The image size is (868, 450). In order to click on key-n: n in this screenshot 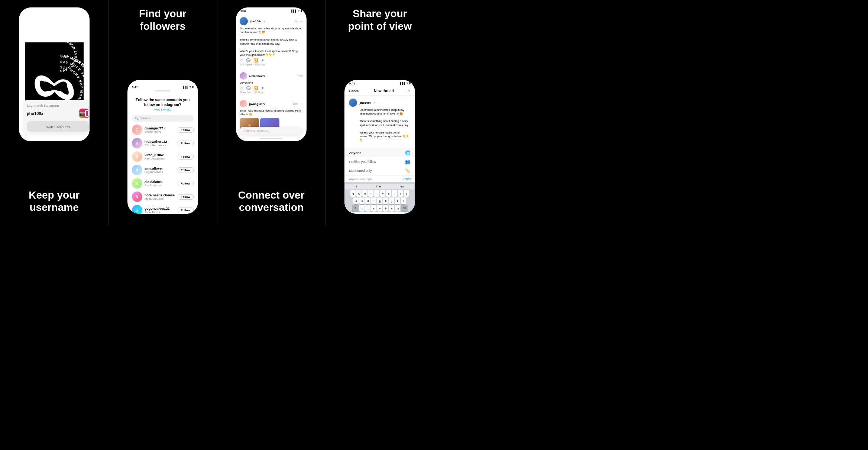, I will do `click(392, 208)`.